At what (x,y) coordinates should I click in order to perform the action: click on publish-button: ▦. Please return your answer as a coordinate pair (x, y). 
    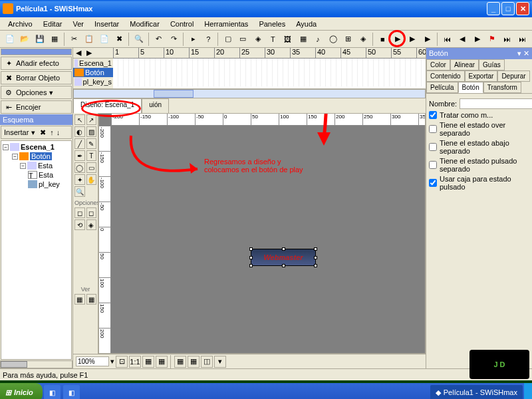
    Looking at the image, I should click on (55, 39).